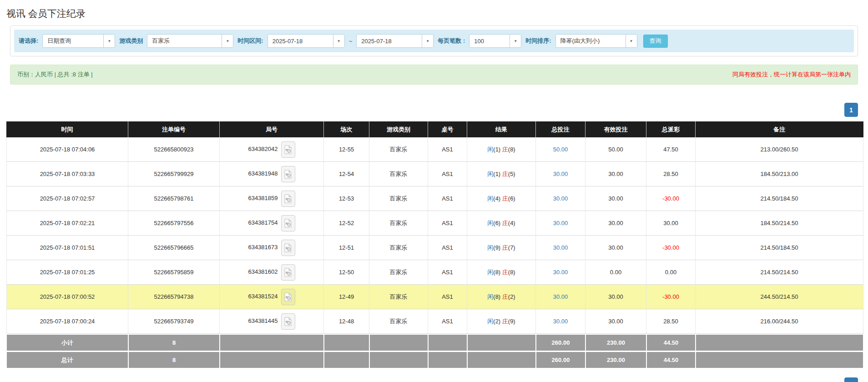  I want to click on cell-note: 216.00/244.50, so click(780, 322).